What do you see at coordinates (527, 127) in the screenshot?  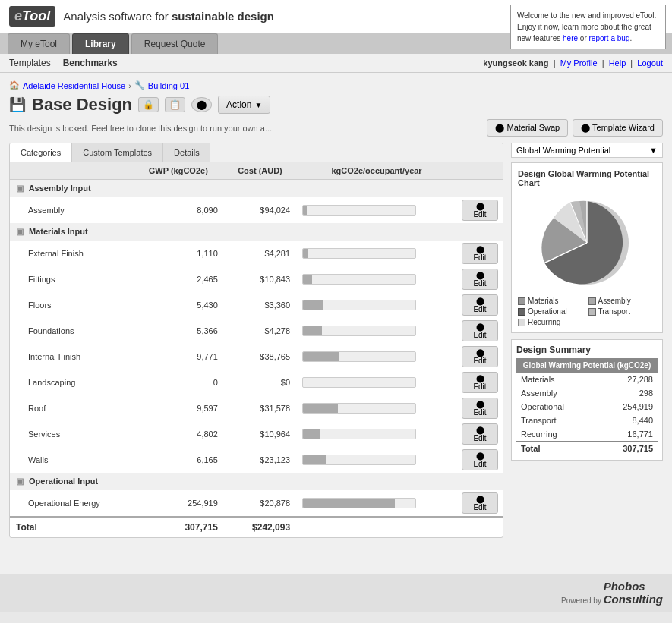 I see `material-swap-btn: ⬤ Material Swap` at bounding box center [527, 127].